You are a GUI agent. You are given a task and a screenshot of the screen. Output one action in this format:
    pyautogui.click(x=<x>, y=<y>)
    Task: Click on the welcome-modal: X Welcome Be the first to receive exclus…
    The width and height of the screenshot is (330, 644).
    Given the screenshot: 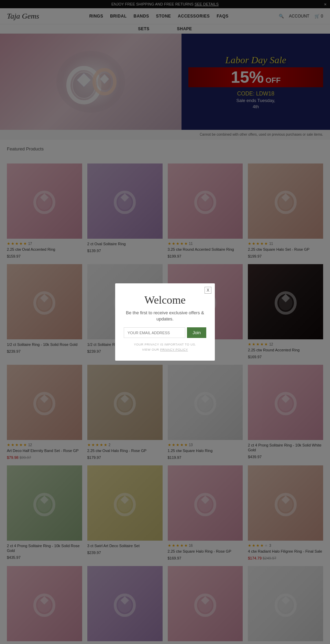 What is the action you would take?
    pyautogui.click(x=165, y=322)
    